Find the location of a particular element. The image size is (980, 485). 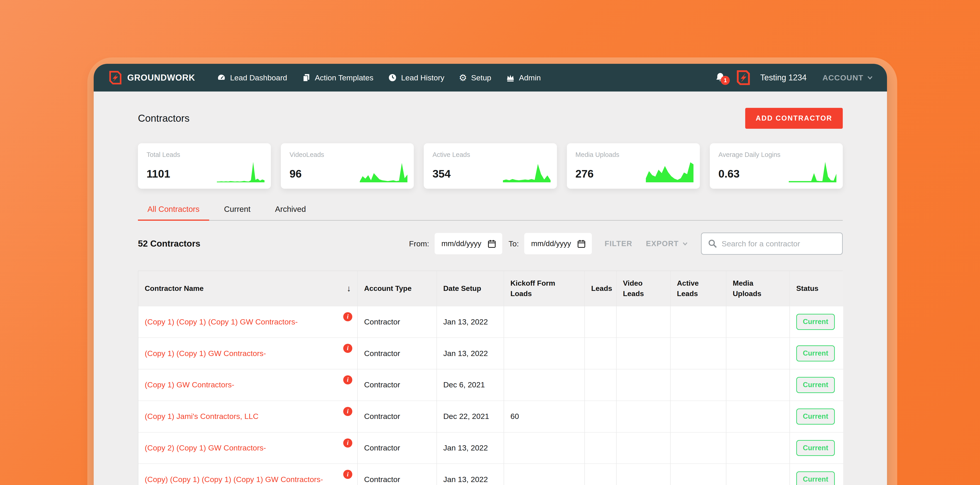

from-label: From: is located at coordinates (419, 244).